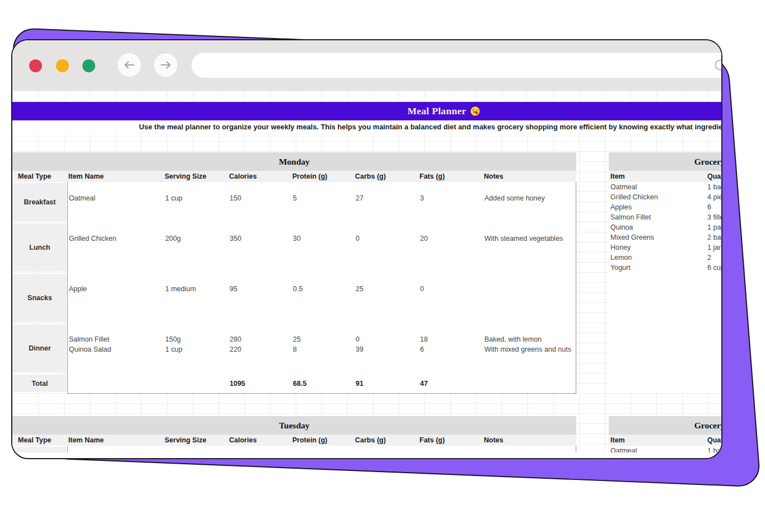  What do you see at coordinates (530, 349) in the screenshot?
I see `table-cell: With mixed greens and nuts` at bounding box center [530, 349].